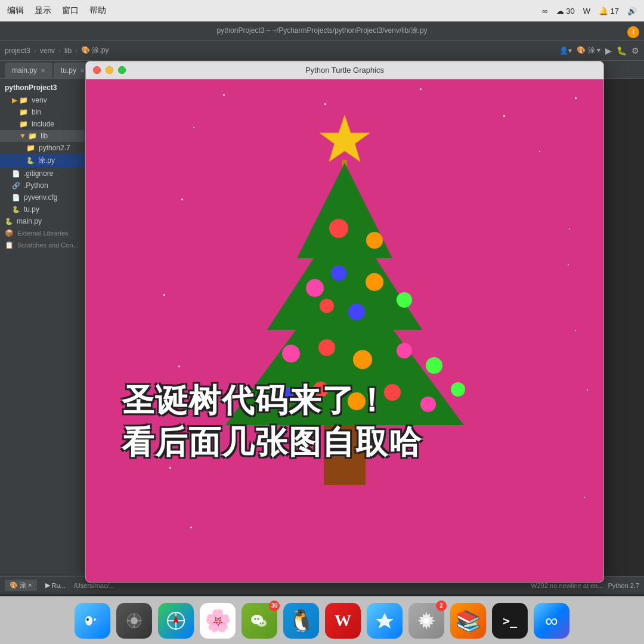  Describe the element at coordinates (29, 221) in the screenshot. I see `sidebar-label-main-py: main.py` at that location.